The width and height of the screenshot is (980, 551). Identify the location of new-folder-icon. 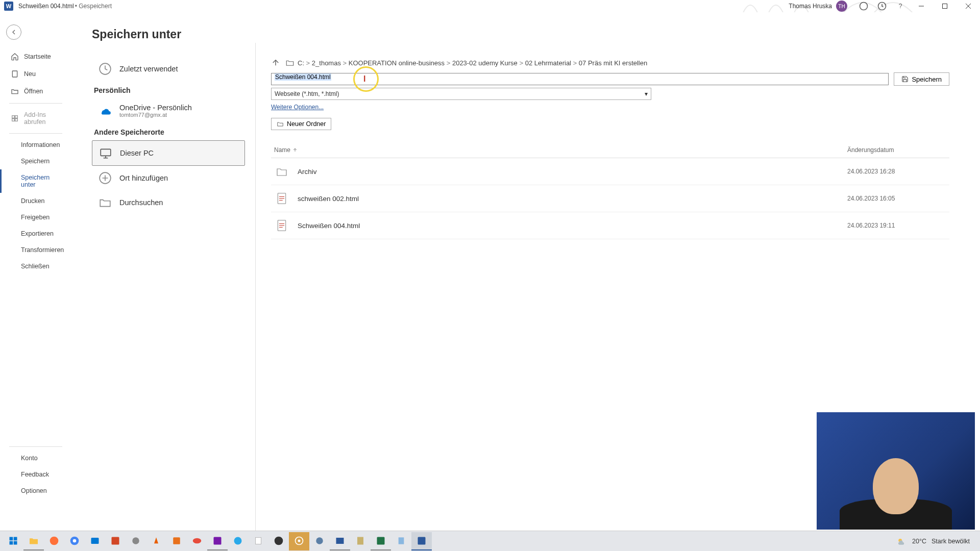
(280, 124).